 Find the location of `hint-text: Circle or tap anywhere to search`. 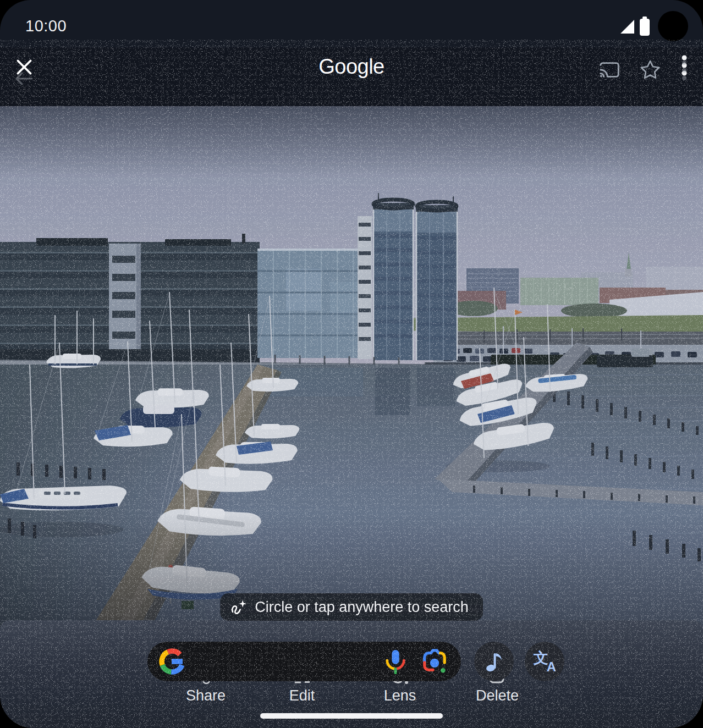

hint-text: Circle or tap anywhere to search is located at coordinates (362, 607).